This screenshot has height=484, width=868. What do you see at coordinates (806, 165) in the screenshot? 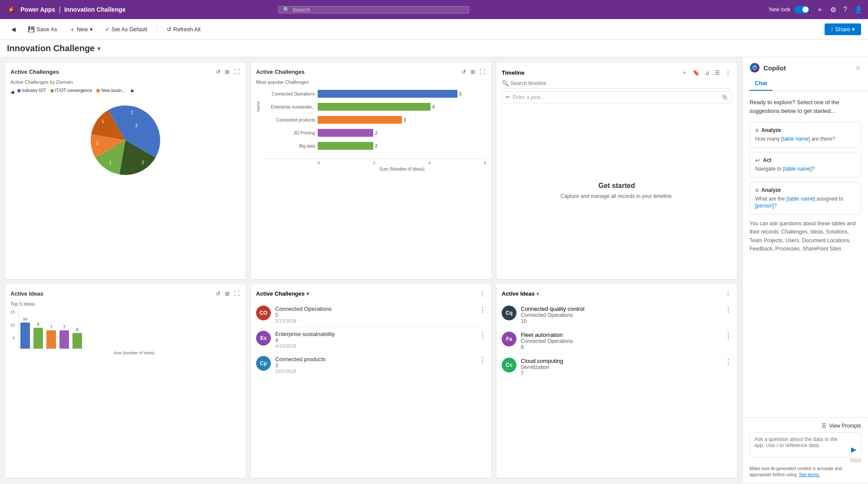
I see `copilot-suggestion-2: ↩ Act Navigate to [table name]?` at bounding box center [806, 165].